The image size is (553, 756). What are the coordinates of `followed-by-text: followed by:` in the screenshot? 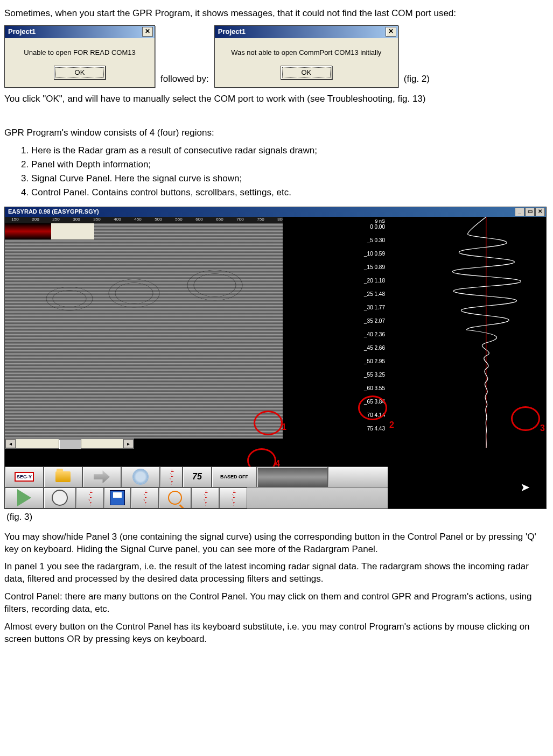 It's located at (185, 81).